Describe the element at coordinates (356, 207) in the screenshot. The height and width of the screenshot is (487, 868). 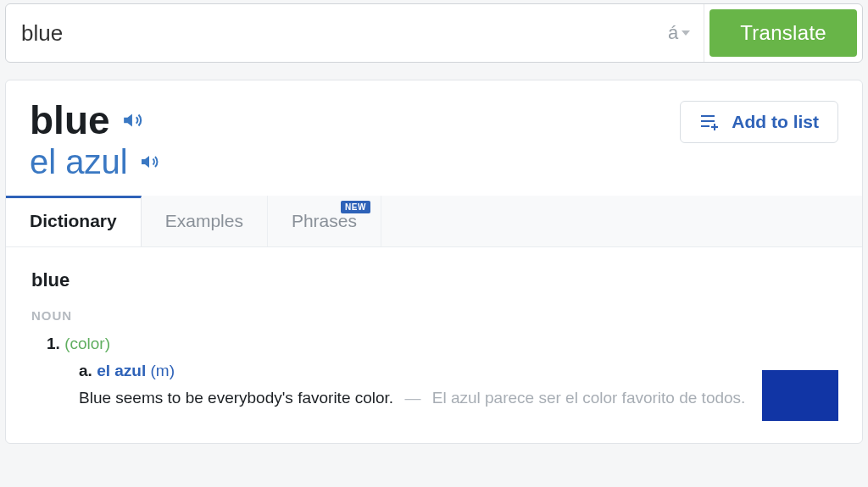
I see `new-badge: NEW` at that location.